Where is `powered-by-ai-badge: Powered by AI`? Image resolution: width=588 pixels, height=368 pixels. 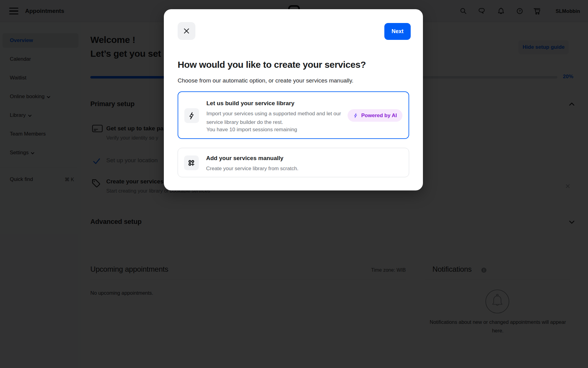 powered-by-ai-badge: Powered by AI is located at coordinates (375, 115).